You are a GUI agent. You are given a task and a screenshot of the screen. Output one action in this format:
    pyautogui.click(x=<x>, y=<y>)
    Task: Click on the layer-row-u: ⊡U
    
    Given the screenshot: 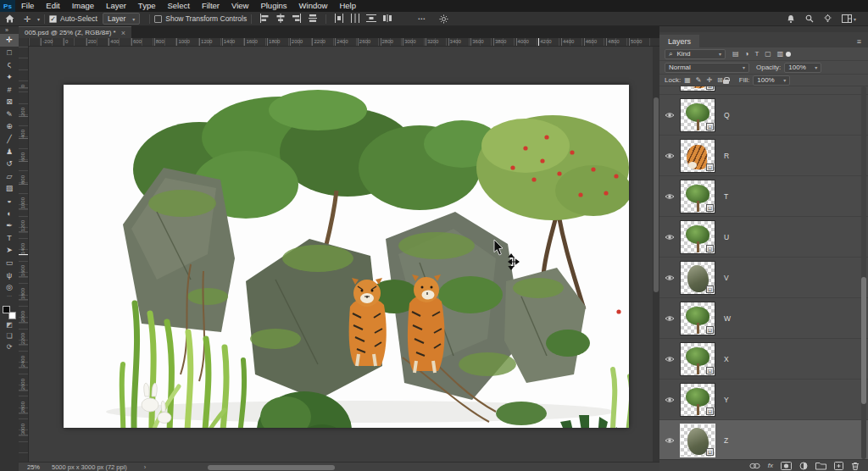 What is the action you would take?
    pyautogui.click(x=764, y=237)
    